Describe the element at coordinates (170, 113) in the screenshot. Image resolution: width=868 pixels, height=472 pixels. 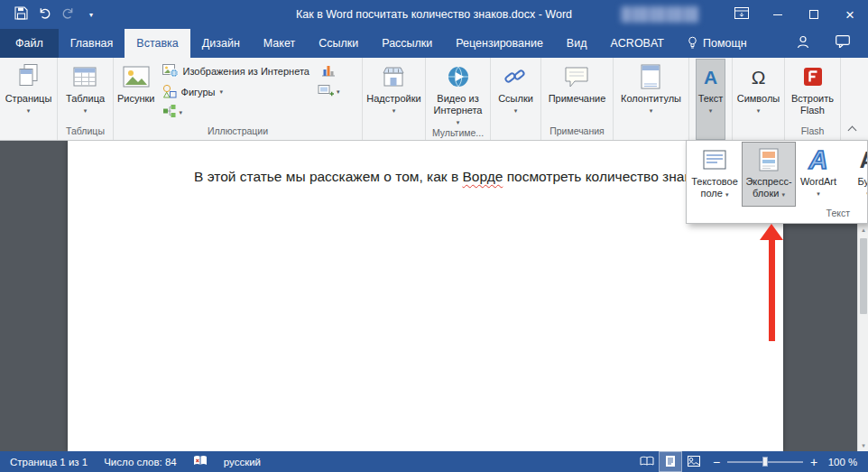
I see `smartart-icon` at that location.